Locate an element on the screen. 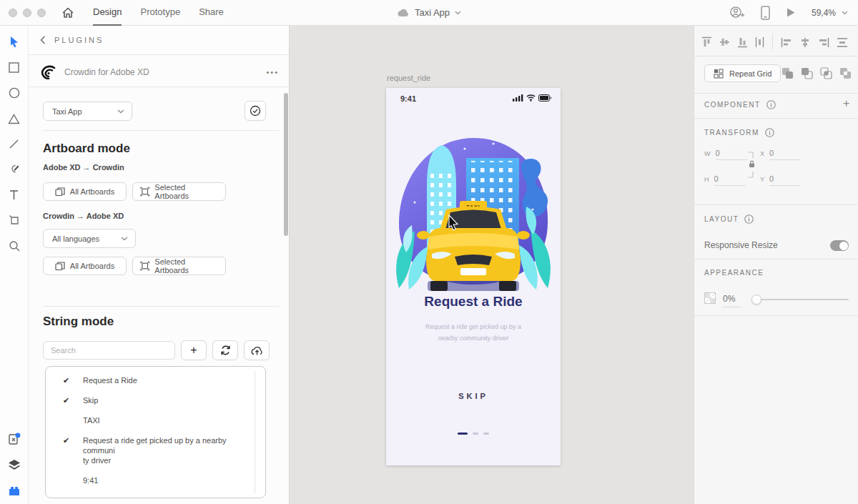  languages-select: All languages is located at coordinates (89, 239).